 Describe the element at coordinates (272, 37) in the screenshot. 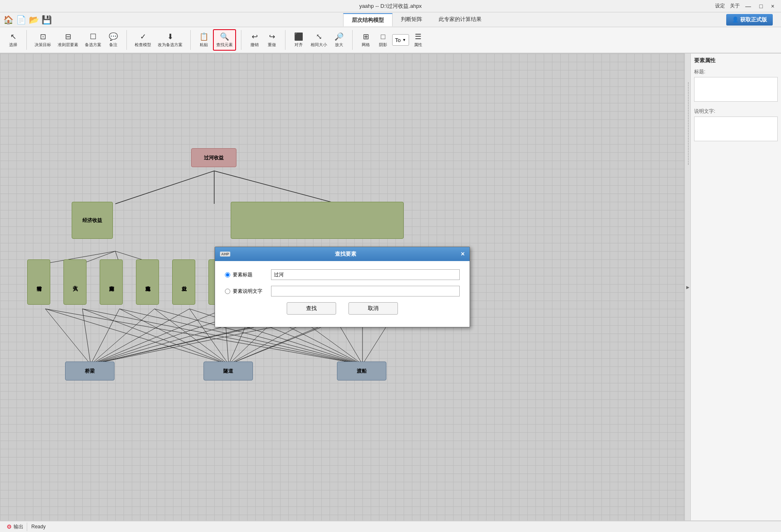

I see `redo-icon: ↪` at that location.